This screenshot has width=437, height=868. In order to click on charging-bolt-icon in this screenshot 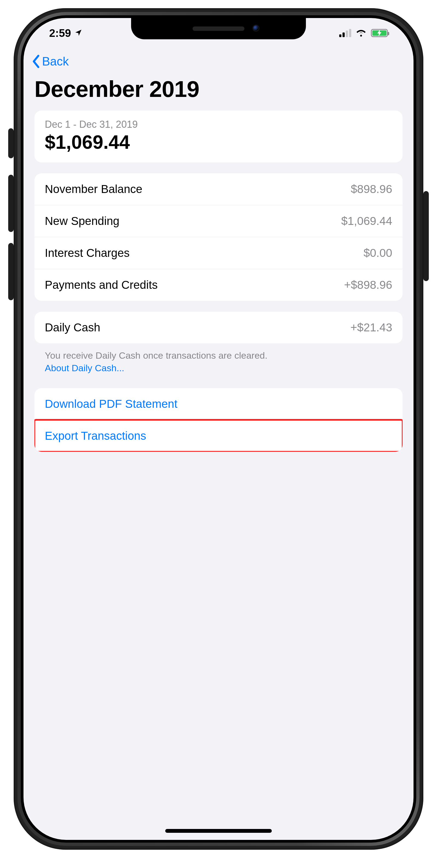, I will do `click(379, 33)`.